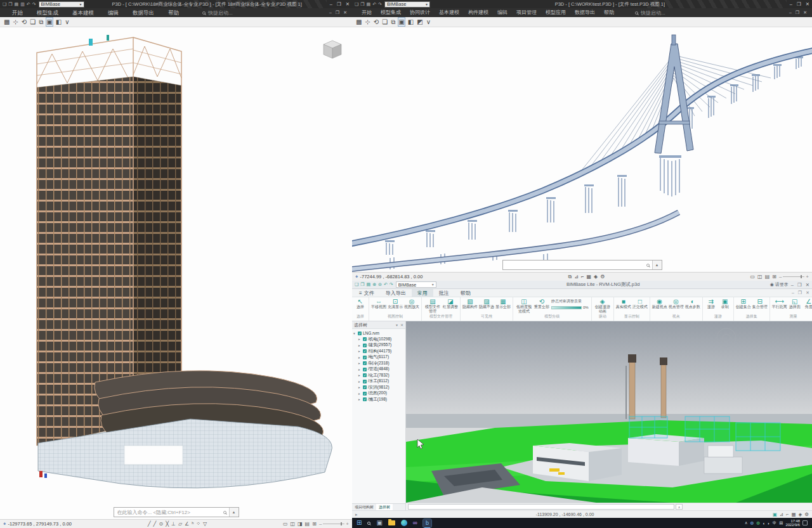 Image resolution: width=812 pixels, height=528 pixels. Describe the element at coordinates (23, 4) in the screenshot. I see `save-all-icon: ▥` at that location.